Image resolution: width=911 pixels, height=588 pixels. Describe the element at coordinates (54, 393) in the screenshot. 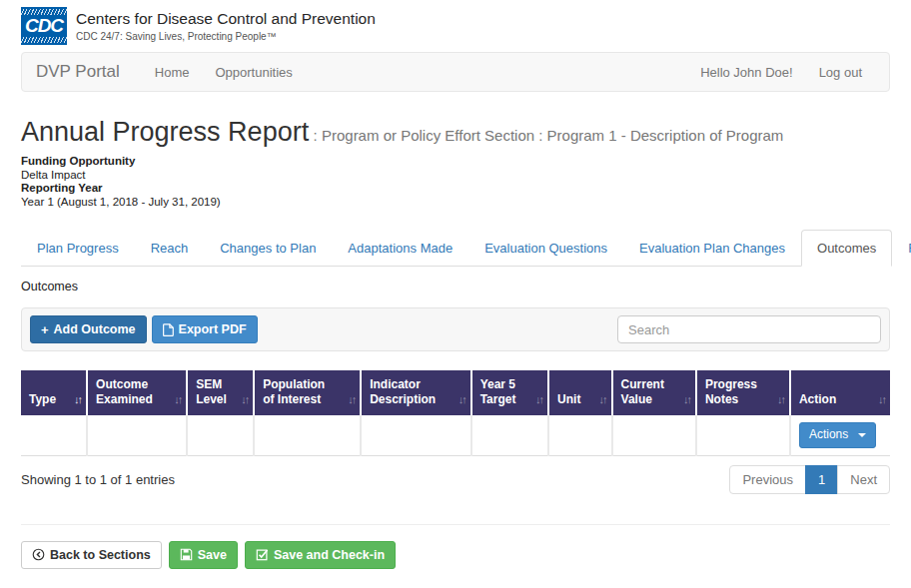

I see `column-header-type: Type↓↑` at that location.